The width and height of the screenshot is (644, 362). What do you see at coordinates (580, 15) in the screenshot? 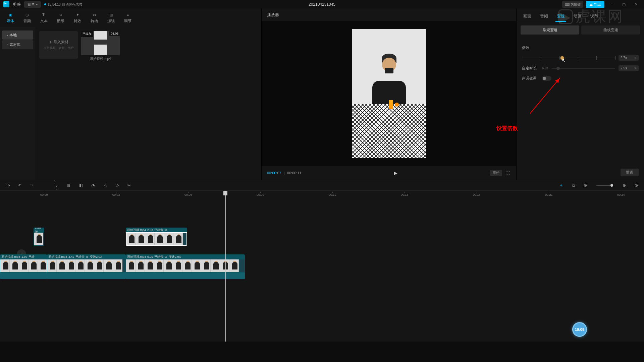
I see `inspector-tabs: 画面 音频 变速 动画 调节` at bounding box center [580, 15].